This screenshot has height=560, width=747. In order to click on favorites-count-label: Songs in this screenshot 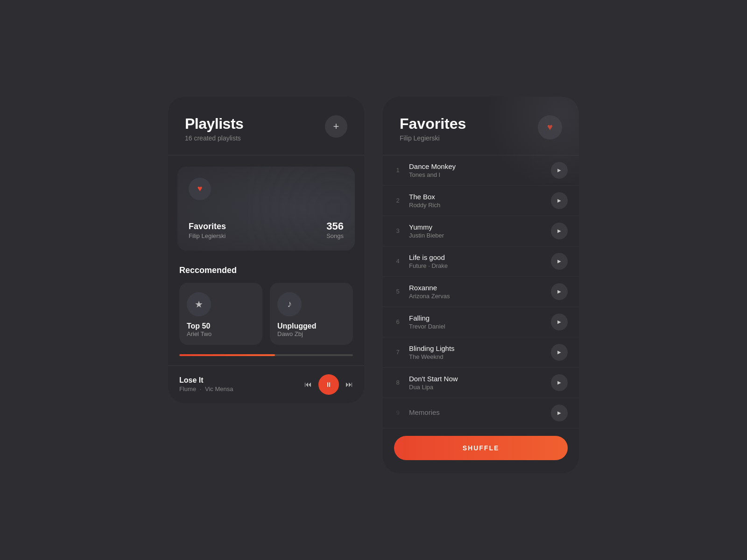, I will do `click(335, 236)`.